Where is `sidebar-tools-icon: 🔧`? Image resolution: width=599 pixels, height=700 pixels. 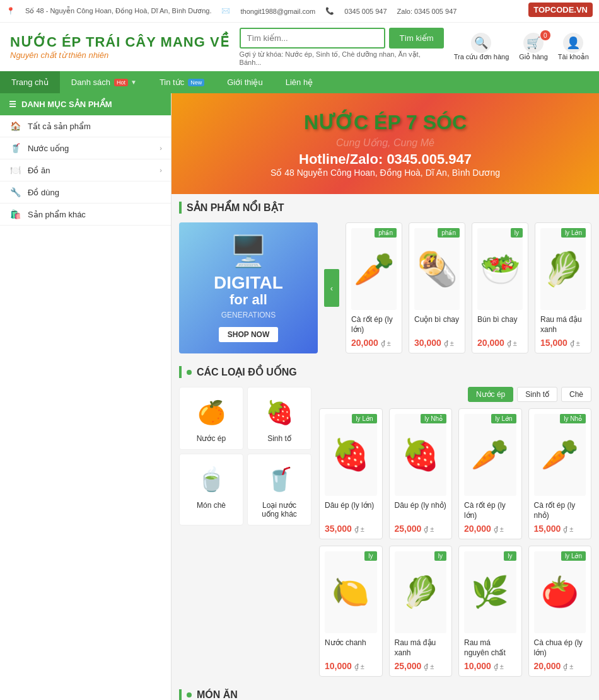
sidebar-tools-icon: 🔧 is located at coordinates (15, 192).